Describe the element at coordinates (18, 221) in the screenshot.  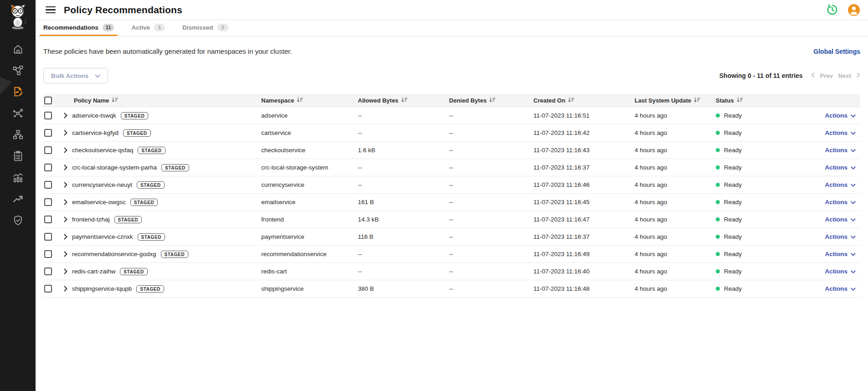
I see `sidebar-item-shield-check` at that location.